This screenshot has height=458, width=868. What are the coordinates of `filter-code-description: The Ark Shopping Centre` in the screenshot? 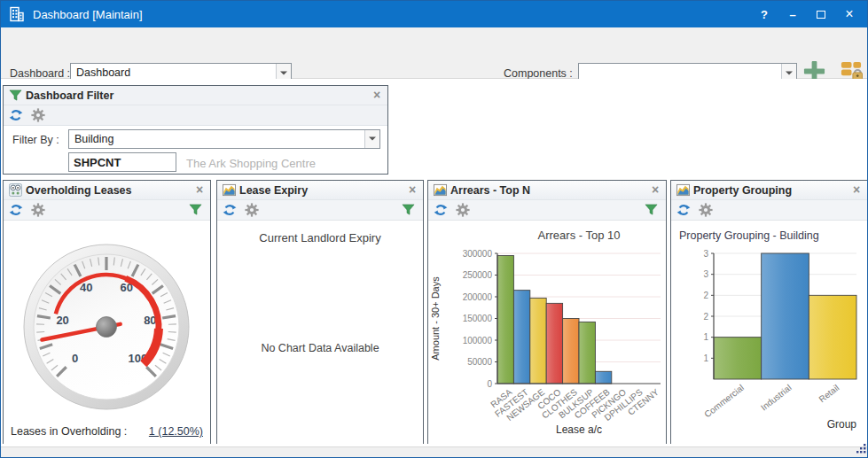 It's located at (251, 163).